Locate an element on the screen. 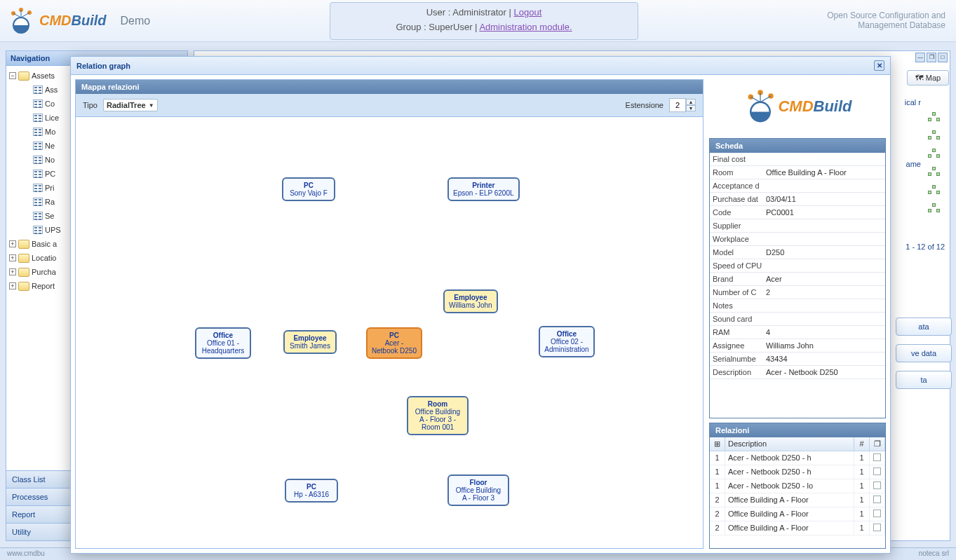 This screenshot has width=956, height=560. scheda-title: Scheda is located at coordinates (797, 146).